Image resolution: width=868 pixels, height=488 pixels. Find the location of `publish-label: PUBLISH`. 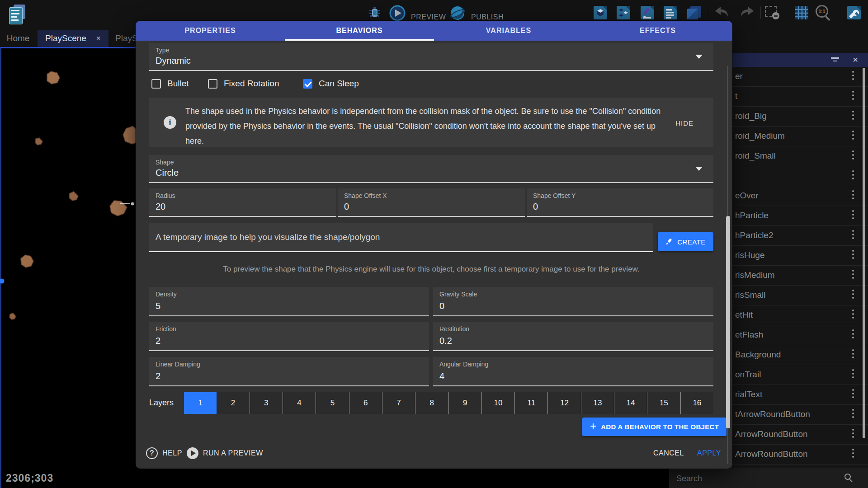

publish-label: PUBLISH is located at coordinates (487, 17).